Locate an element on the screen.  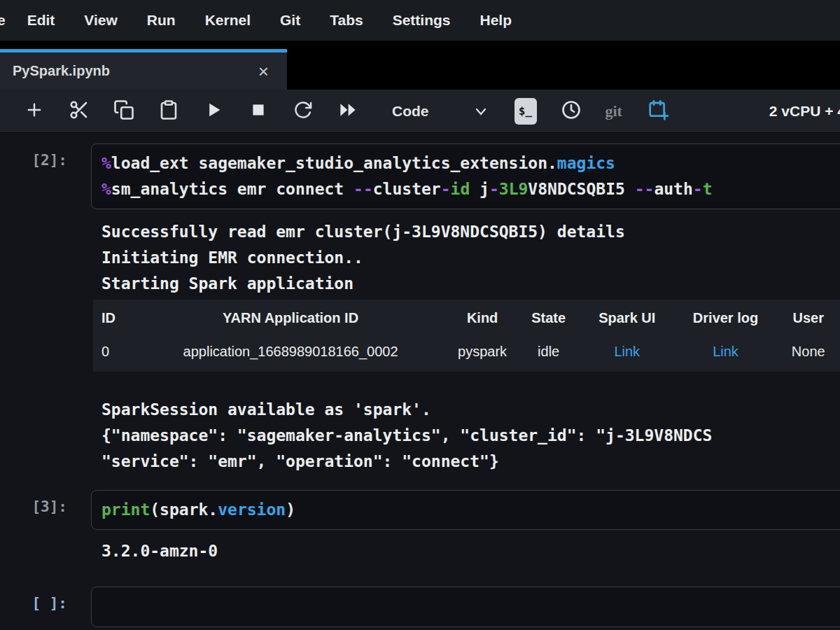
cell-3-output: 3.2.0-amzn-0 is located at coordinates (465, 547).